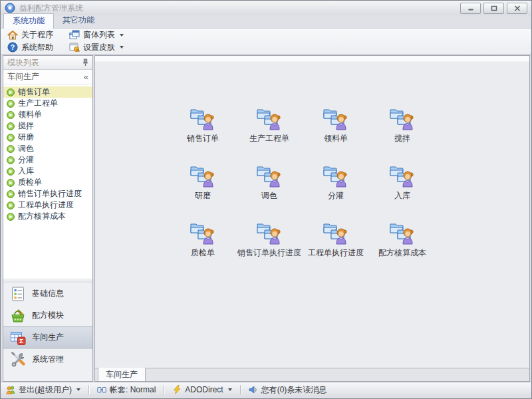 The image size is (532, 399). Describe the element at coordinates (133, 390) in the screenshot. I see `account-set-label: 帐套: Normal` at that location.